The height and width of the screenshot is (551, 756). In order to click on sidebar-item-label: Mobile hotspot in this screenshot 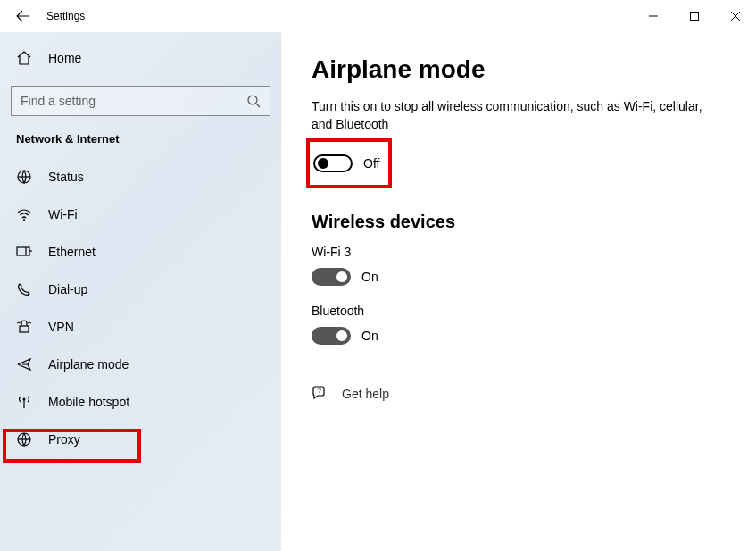, I will do `click(89, 402)`.